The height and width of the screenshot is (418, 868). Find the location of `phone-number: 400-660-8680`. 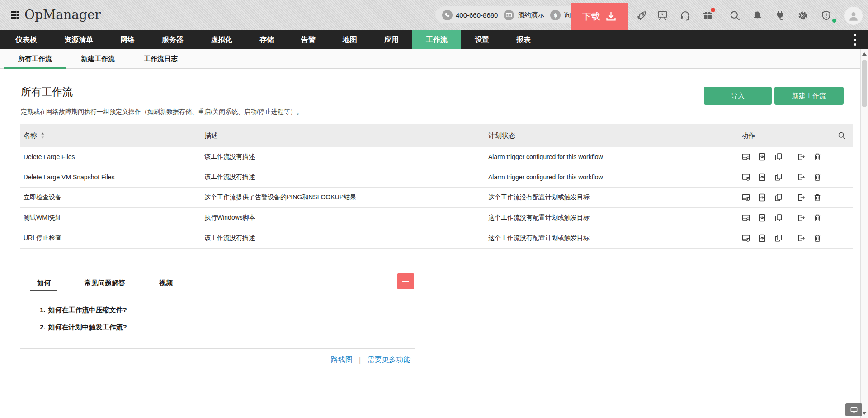

phone-number: 400-660-8680 is located at coordinates (476, 15).